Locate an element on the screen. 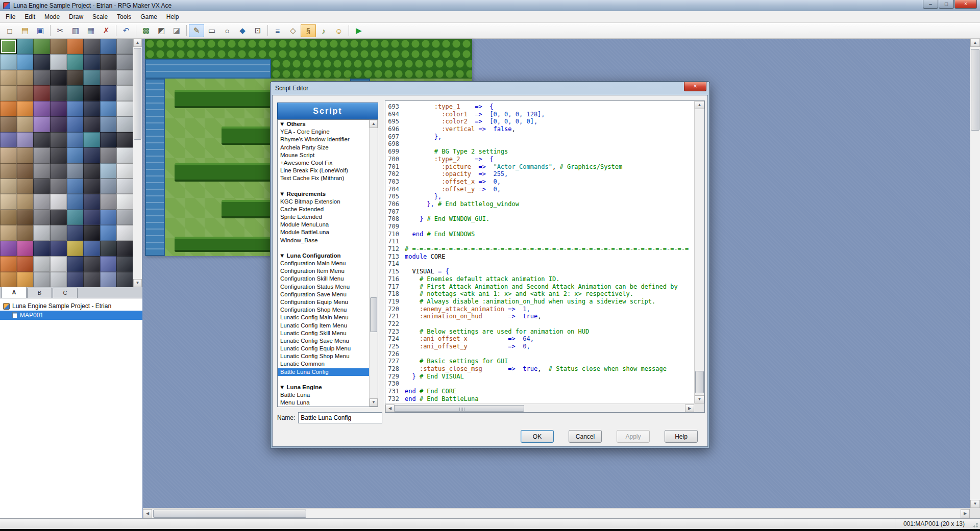  new-project-button: □ is located at coordinates (10, 31).